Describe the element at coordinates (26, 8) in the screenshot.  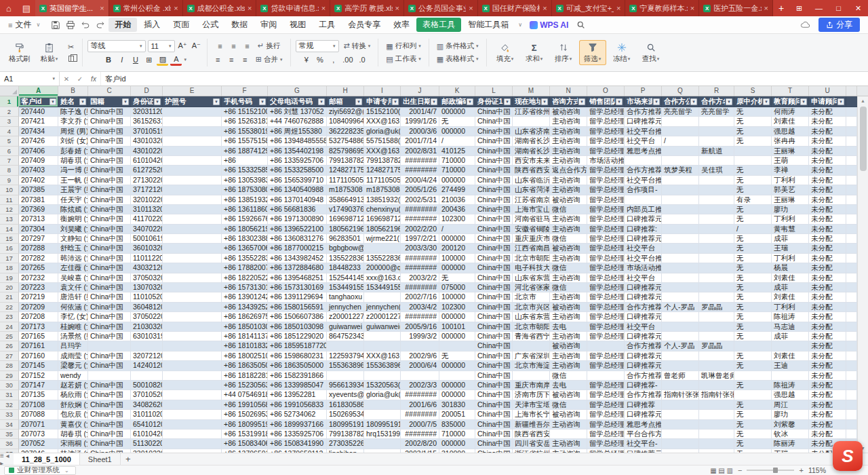
I see `tab-list-icon: ▤` at that location.